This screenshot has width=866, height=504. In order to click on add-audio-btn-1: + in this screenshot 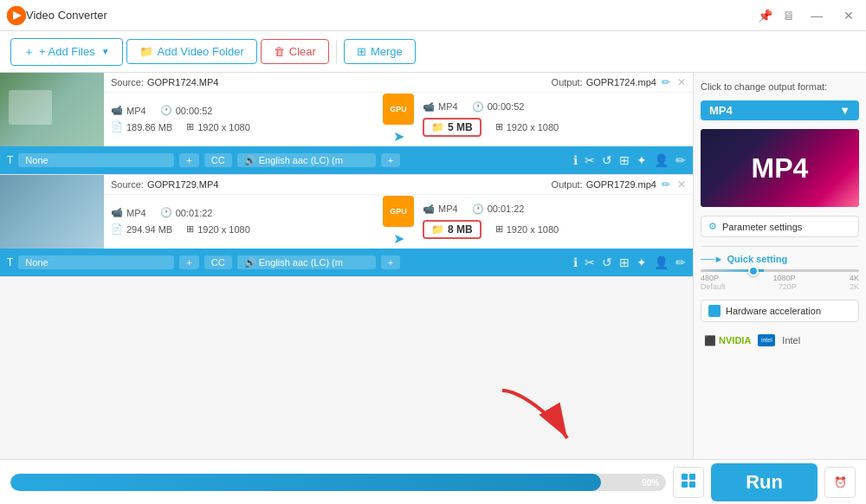, I will do `click(391, 160)`.